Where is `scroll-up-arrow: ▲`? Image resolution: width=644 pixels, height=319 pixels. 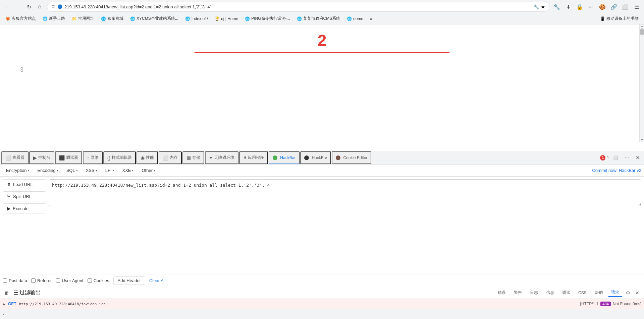 scroll-up-arrow: ▲ is located at coordinates (642, 26).